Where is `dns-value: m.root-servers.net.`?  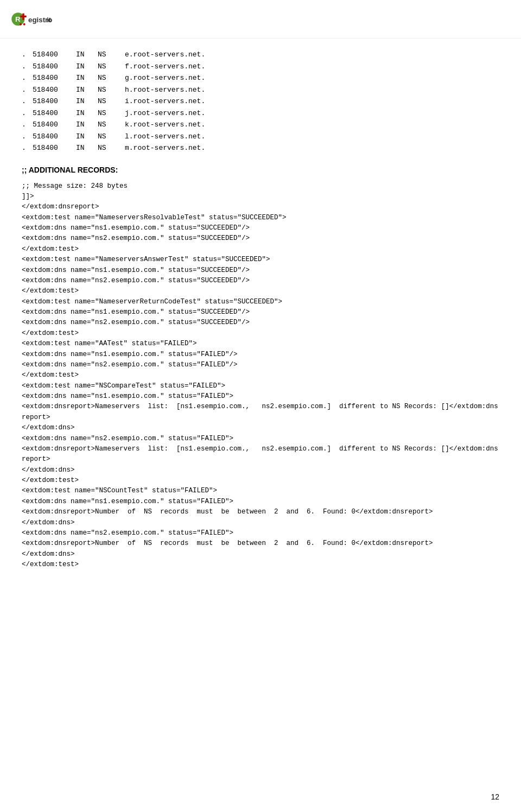 dns-value: m.root-servers.net. is located at coordinates (312, 148).